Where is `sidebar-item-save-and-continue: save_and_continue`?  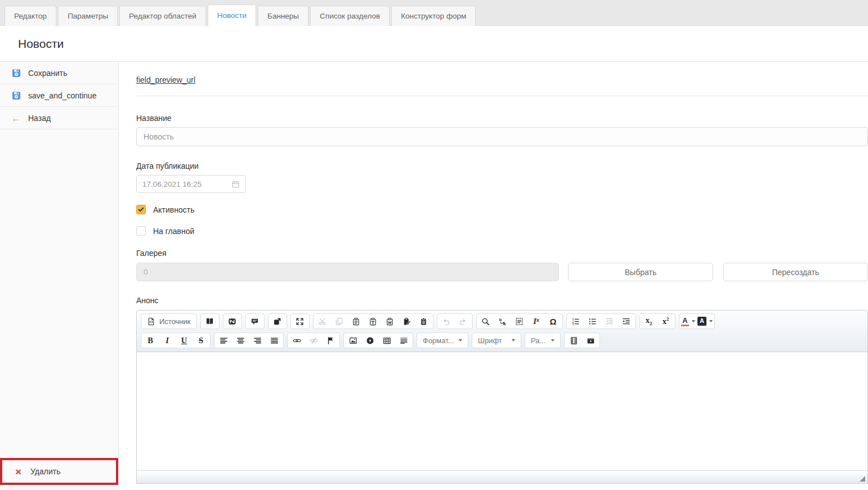
sidebar-item-save-and-continue: save_and_continue is located at coordinates (59, 96).